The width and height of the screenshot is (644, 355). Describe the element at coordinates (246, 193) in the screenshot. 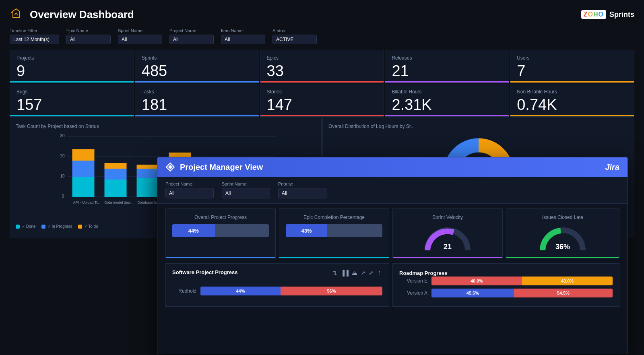

I see `pm-filter-sprint-select: All` at that location.